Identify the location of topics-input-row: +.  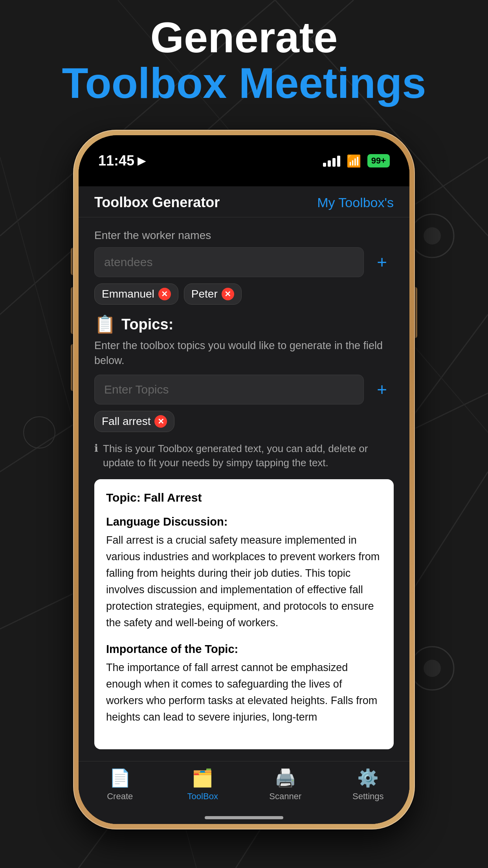
(244, 390).